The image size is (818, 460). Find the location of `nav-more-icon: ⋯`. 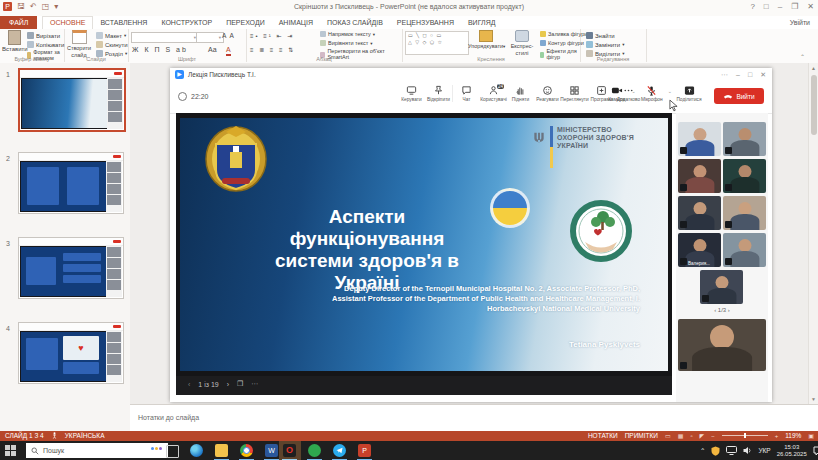

nav-more-icon: ⋯ is located at coordinates (254, 384).